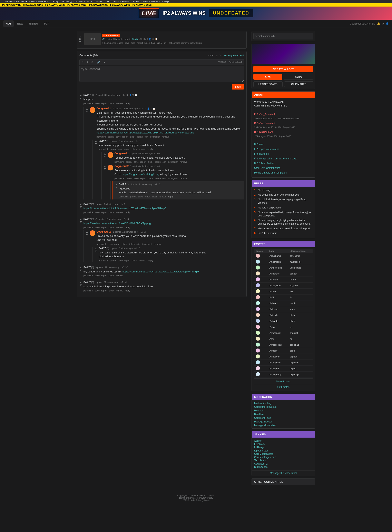  I want to click on sub-link: Games, so click(99, 1).